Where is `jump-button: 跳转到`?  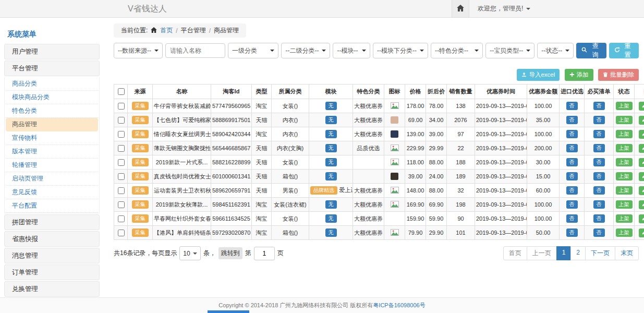 jump-button: 跳转到 is located at coordinates (230, 254).